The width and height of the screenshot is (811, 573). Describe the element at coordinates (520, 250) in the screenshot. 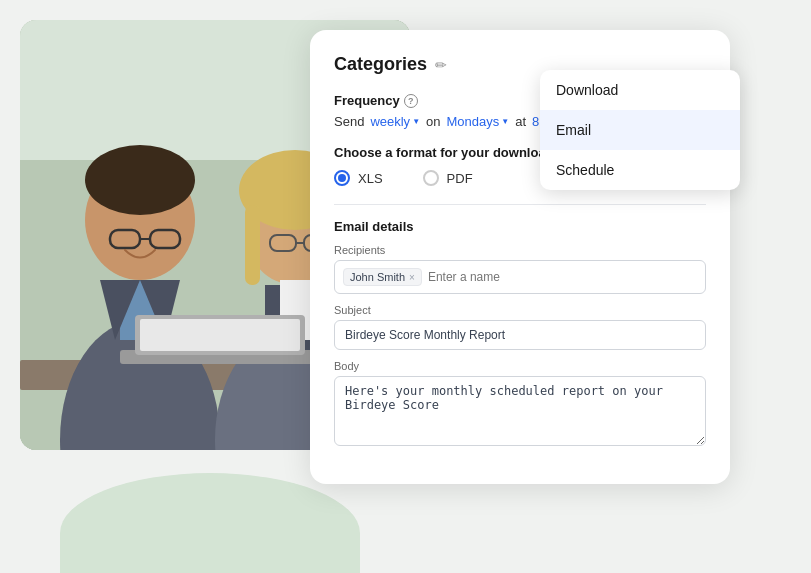

I see `recipients-label: Recipients` at that location.